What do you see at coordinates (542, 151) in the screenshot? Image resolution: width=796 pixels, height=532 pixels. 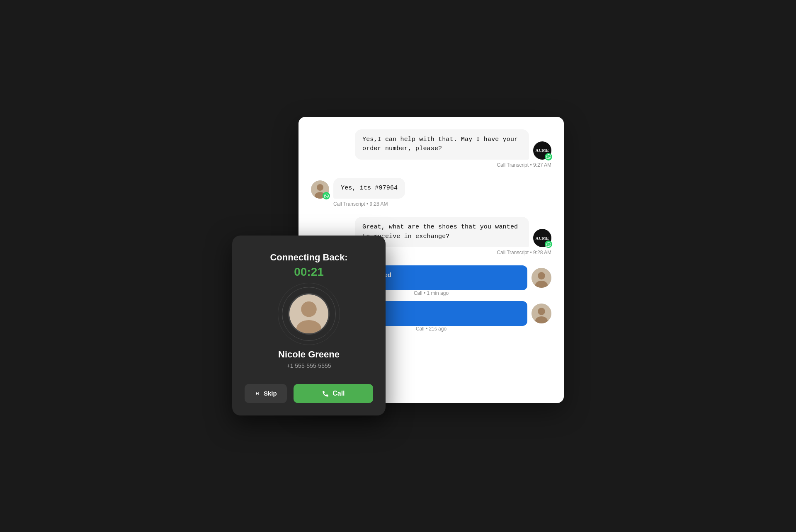 I see `agent-avatar-1: ACME` at bounding box center [542, 151].